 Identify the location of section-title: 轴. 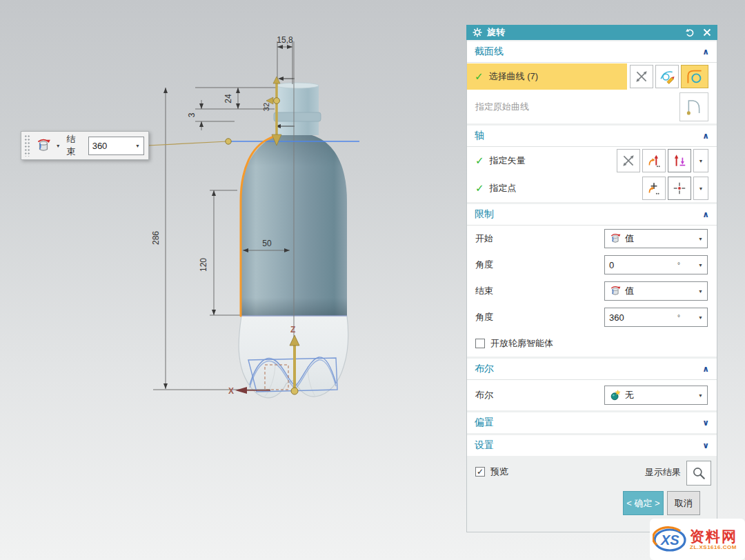
(479, 136).